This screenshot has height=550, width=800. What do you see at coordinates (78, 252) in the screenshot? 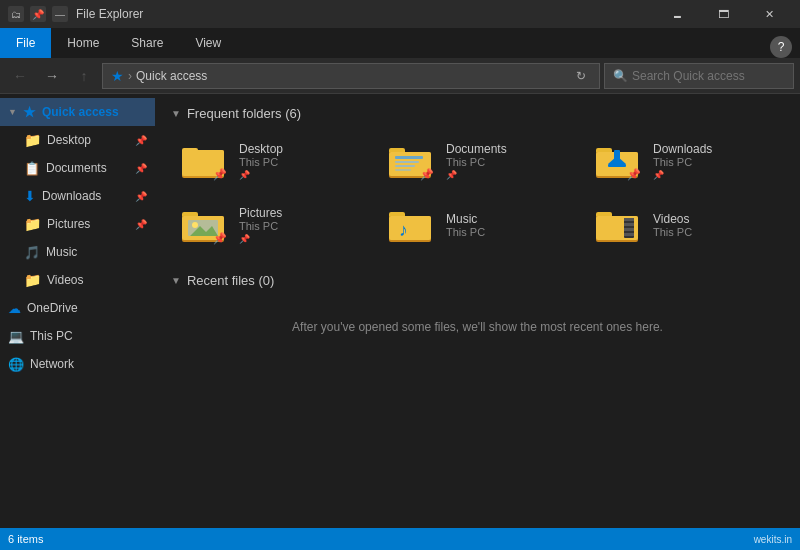
I see `sidebar-item-music: 🎵 Music` at bounding box center [78, 252].